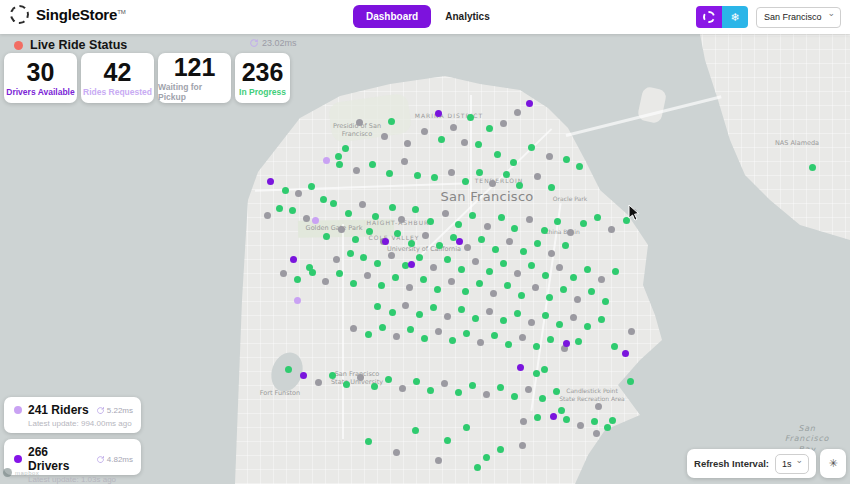  I want to click on drivers-dot-icon, so click(18, 459).